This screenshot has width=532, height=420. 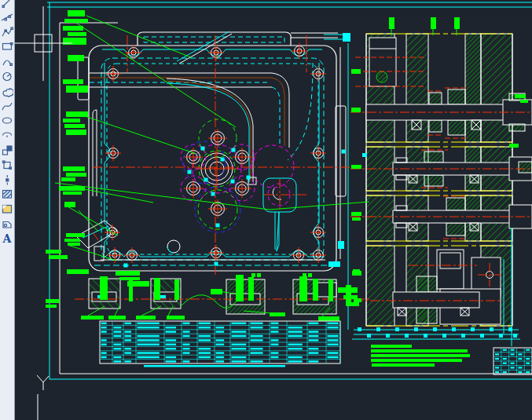 What do you see at coordinates (7, 180) in the screenshot?
I see `point-icon` at bounding box center [7, 180].